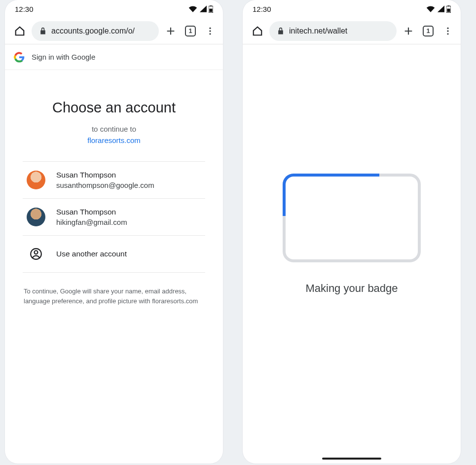  What do you see at coordinates (114, 217) in the screenshot?
I see `account-item: Susan Thompson hikingfan@gmail.com` at bounding box center [114, 217].